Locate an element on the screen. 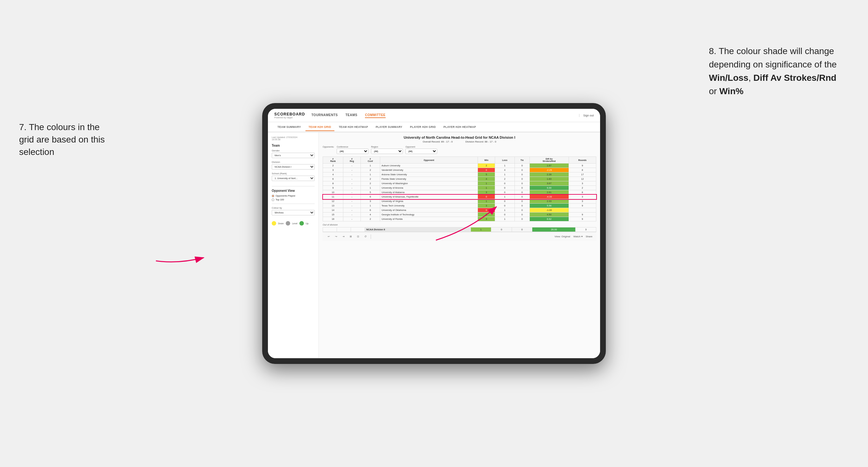 This screenshot has height=467, width=868. table-row: 13 - 1 Texas Tech University 3 0 0 5.56 … is located at coordinates (460, 206).